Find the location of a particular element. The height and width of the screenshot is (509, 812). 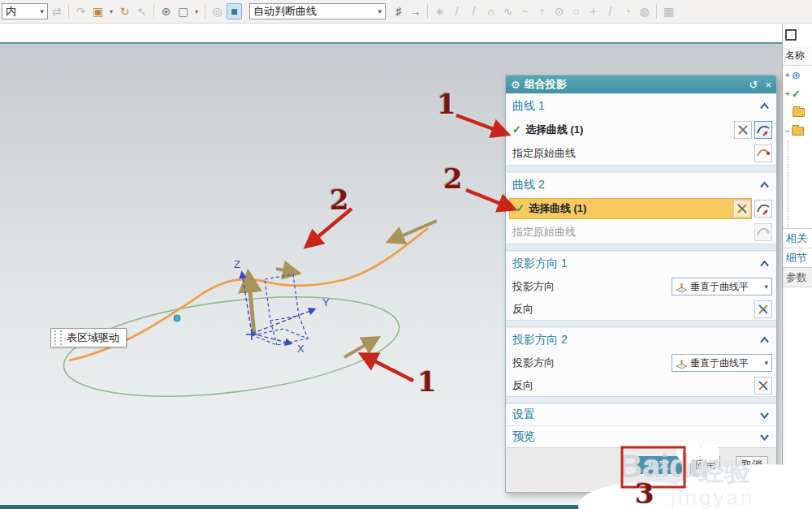

sketch-line-icon: / is located at coordinates (611, 11).